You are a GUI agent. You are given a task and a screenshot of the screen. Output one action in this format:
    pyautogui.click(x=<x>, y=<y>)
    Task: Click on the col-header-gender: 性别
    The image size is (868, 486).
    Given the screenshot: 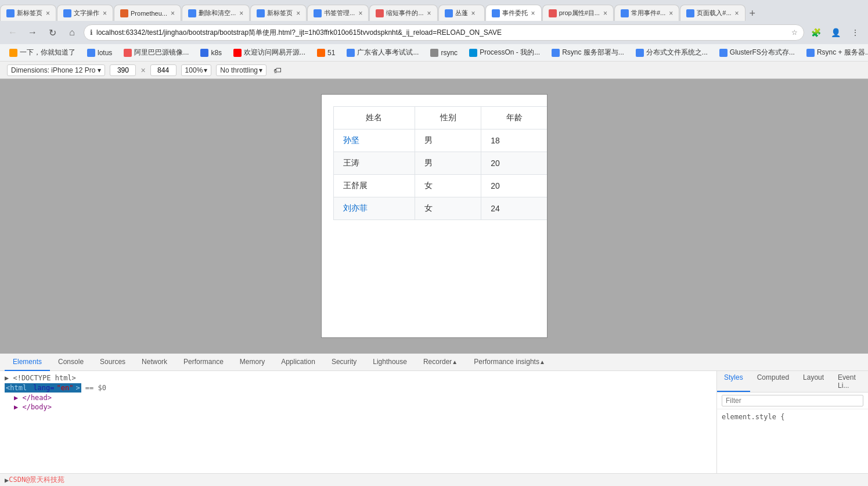 What is the action you would take?
    pyautogui.click(x=448, y=117)
    